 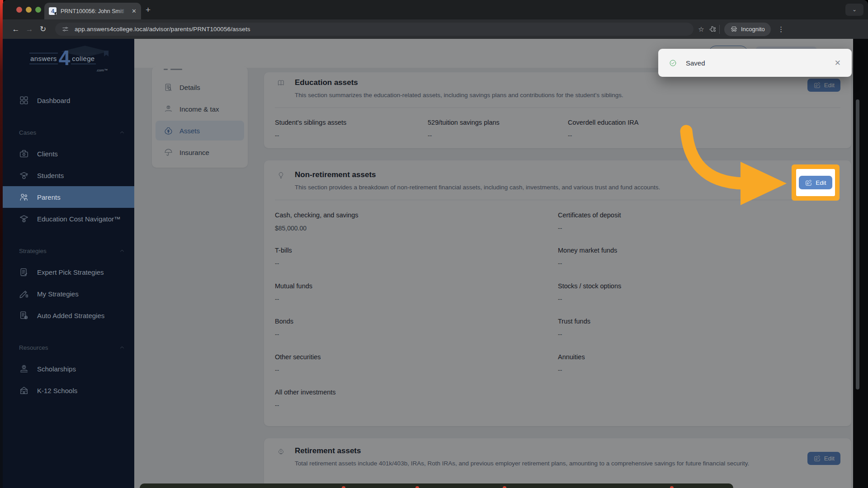 I want to click on site-settings-icon, so click(x=65, y=29).